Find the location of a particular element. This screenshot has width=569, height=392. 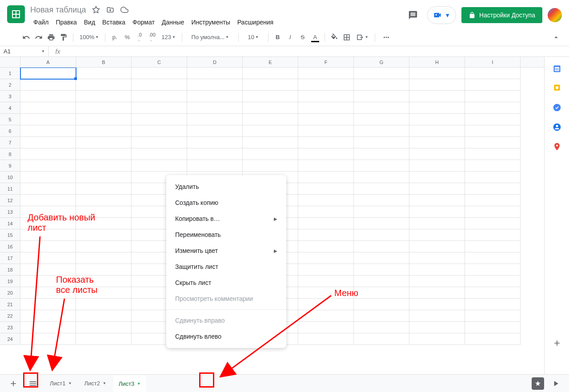

context-menu-item: Скрыть лист is located at coordinates (226, 283).